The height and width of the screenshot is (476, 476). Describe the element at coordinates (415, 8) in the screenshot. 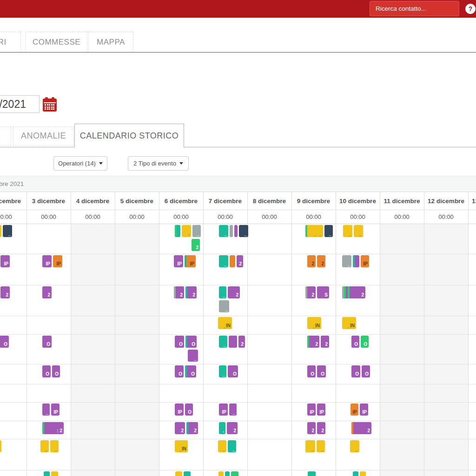

I see `contact-search-input: Ricerca contatto...` at that location.